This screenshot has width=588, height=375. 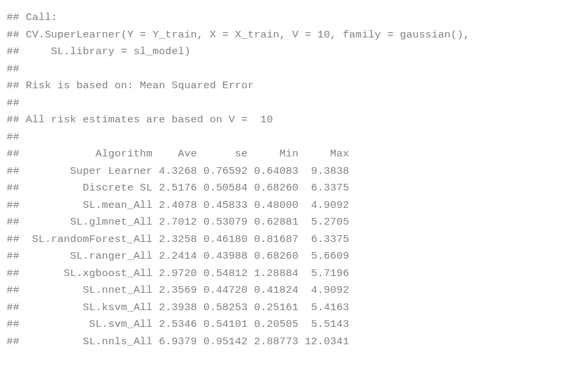 What do you see at coordinates (16, 103) in the screenshot?
I see `line-blank-2: ##` at bounding box center [16, 103].